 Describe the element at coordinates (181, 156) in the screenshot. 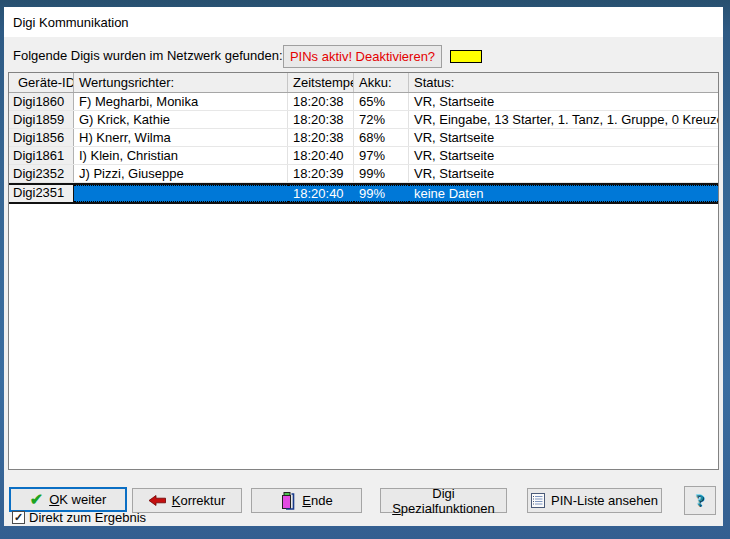

I see `cell-judge: I) Klein, Christian` at that location.